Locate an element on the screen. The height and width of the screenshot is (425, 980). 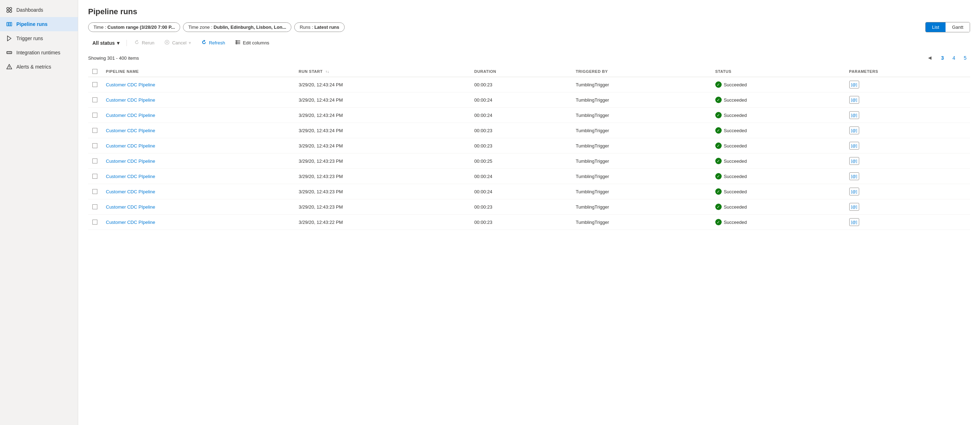
page-3-button: 3 is located at coordinates (943, 58).